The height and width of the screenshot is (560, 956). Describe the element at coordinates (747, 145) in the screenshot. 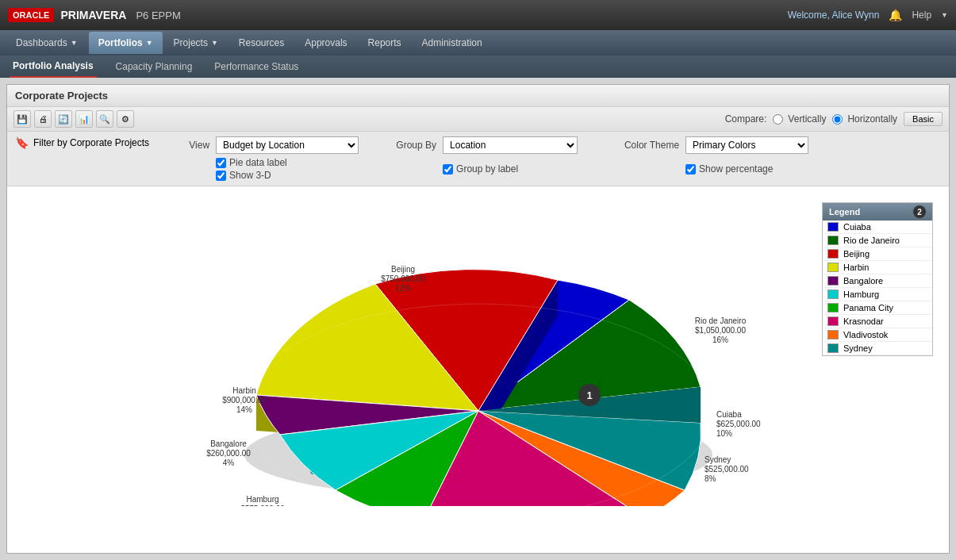

I see `colortheme-select: Primary Colors` at that location.